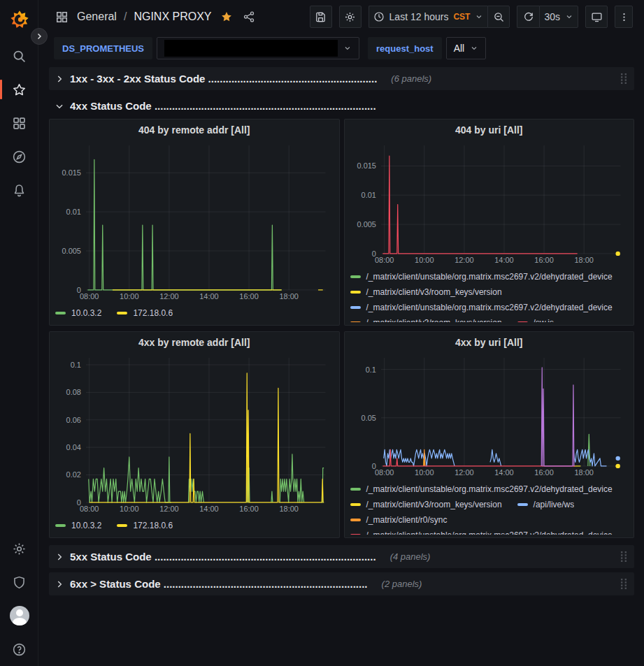 Image resolution: width=644 pixels, height=666 pixels. Describe the element at coordinates (62, 17) in the screenshot. I see `apps-grid-icon` at that location.